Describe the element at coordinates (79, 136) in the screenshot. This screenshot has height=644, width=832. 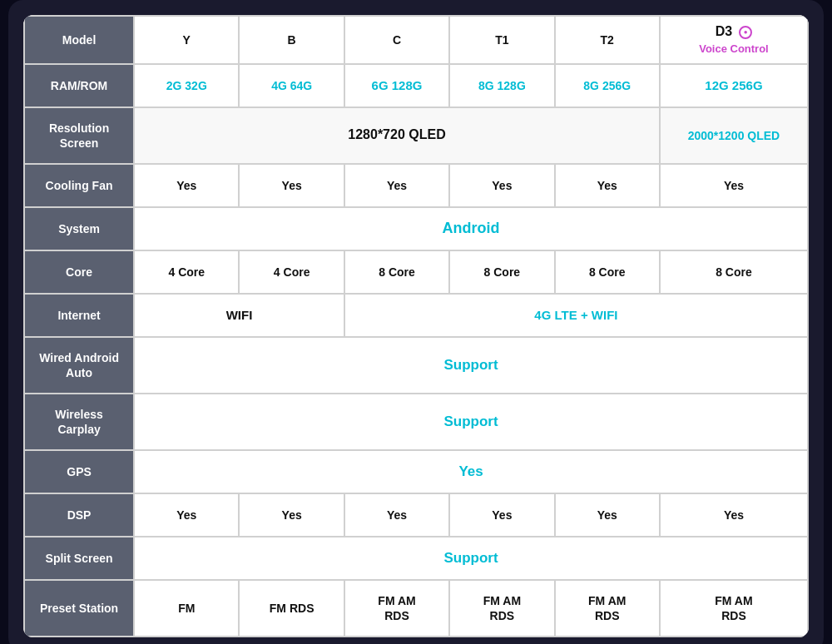
I see `resolution-header: Resolution Screen` at that location.